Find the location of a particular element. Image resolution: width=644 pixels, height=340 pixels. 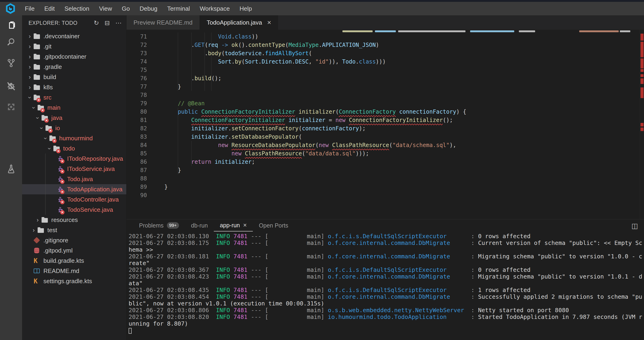

refresh-icon: ↻ is located at coordinates (96, 23).